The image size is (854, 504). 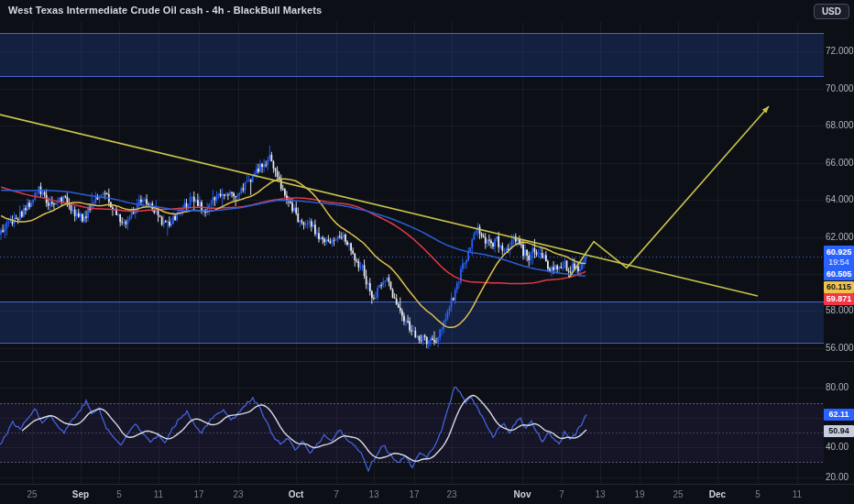 I want to click on rsi-value-label: 62.11, so click(x=839, y=414).